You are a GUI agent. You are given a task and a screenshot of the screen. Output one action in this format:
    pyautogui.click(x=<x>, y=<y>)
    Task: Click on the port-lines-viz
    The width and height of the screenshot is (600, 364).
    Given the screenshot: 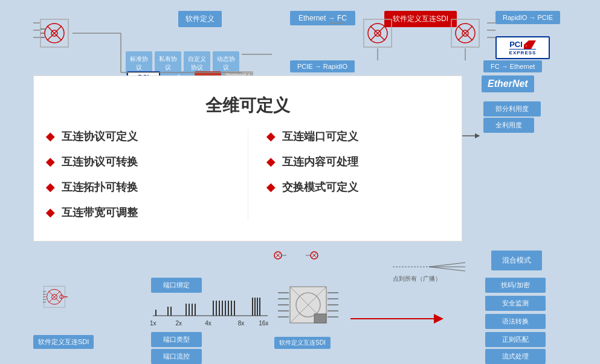 What is the action you would take?
    pyautogui.click(x=210, y=308)
    